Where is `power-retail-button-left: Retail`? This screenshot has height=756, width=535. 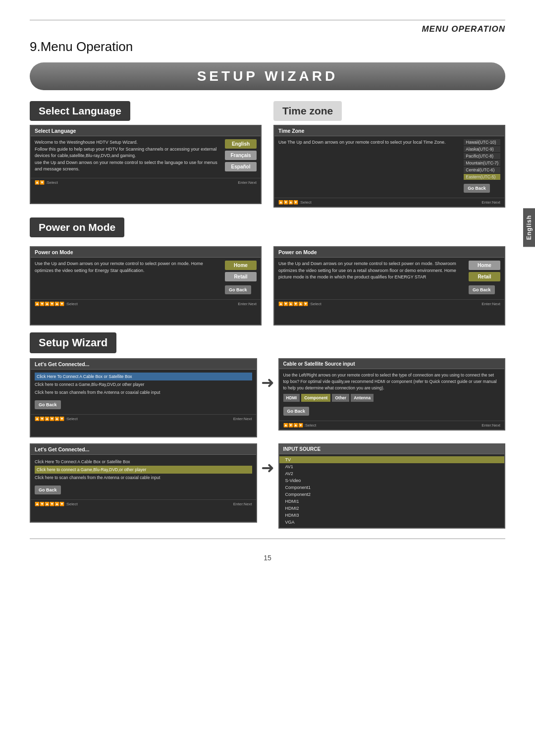 power-retail-button-left: Retail is located at coordinates (241, 276).